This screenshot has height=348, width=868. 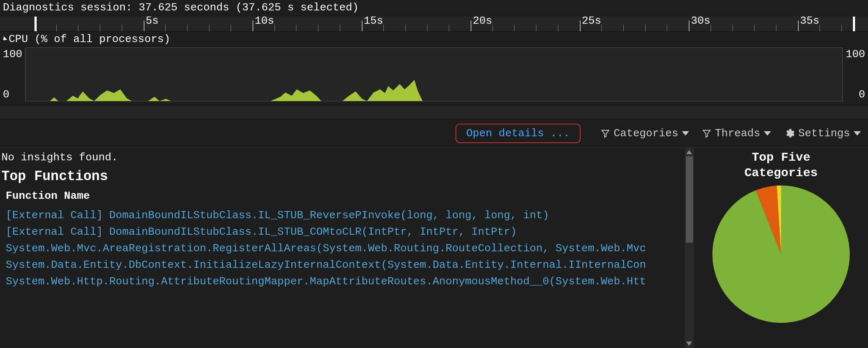 I want to click on settings-label: Settings, so click(x=824, y=133).